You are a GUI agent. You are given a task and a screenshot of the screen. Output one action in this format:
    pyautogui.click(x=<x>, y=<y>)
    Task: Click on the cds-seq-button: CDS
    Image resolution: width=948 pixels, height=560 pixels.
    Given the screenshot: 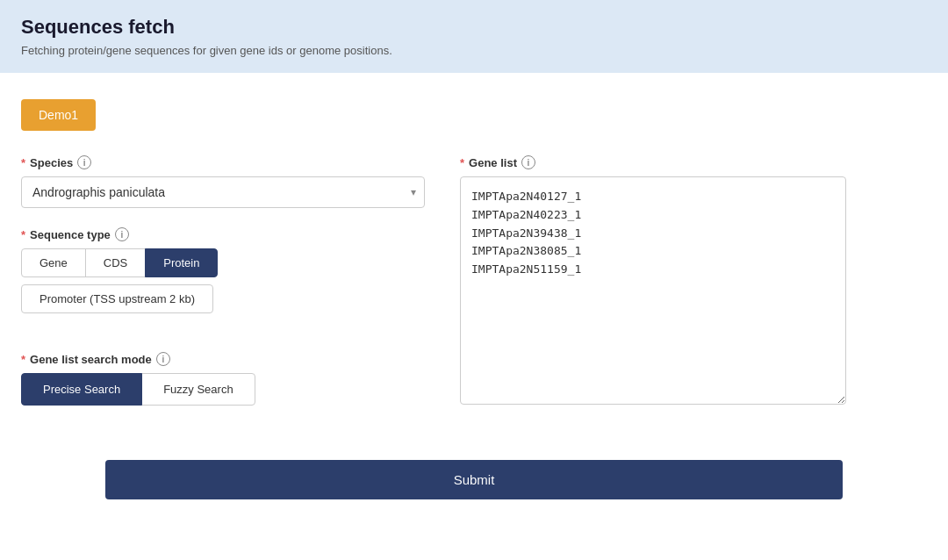 What is the action you would take?
    pyautogui.click(x=116, y=263)
    